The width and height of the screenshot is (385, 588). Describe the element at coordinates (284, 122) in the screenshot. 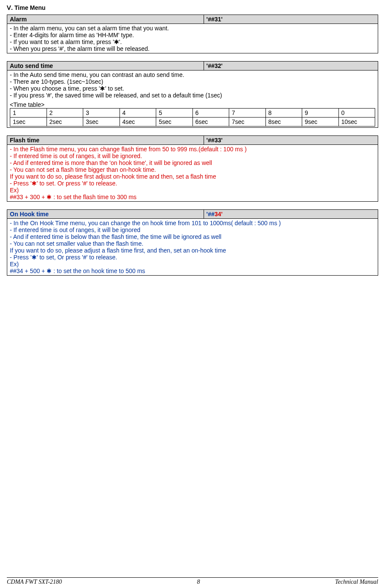

I see `time-table-value-cell: 8sec` at that location.